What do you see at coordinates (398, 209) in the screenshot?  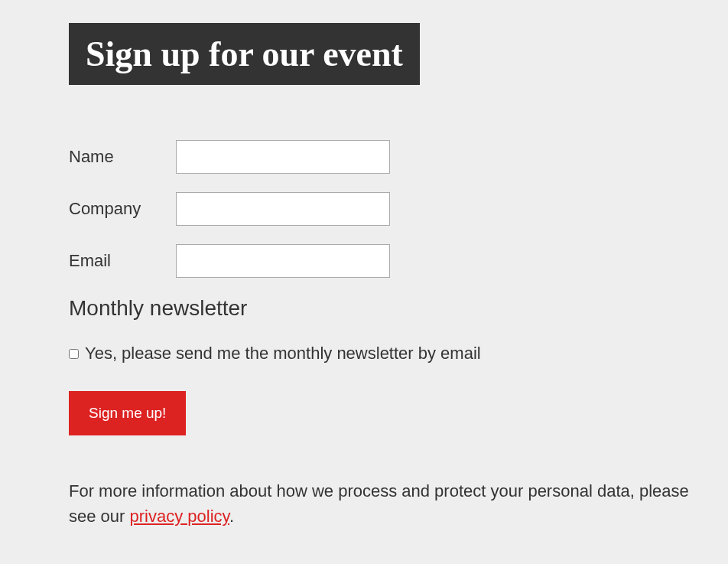 I see `company-row: Company` at bounding box center [398, 209].